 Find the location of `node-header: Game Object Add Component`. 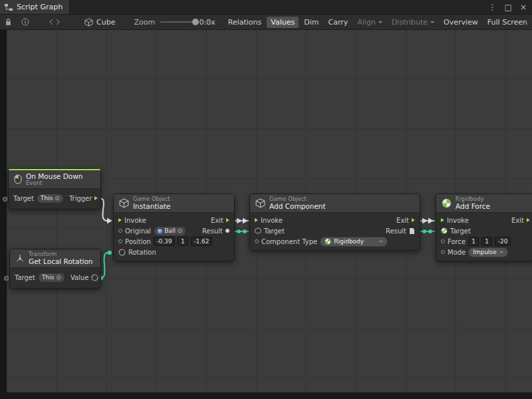

node-header: Game Object Add Component is located at coordinates (335, 203).